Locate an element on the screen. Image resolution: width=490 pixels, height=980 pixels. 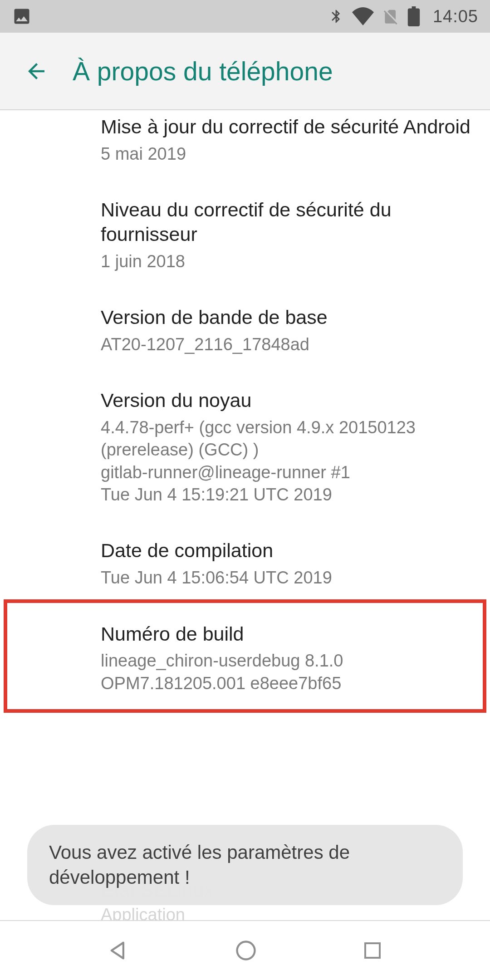
item-title: Niveau du correctif de sécurité du fourn… is located at coordinates (286, 222).